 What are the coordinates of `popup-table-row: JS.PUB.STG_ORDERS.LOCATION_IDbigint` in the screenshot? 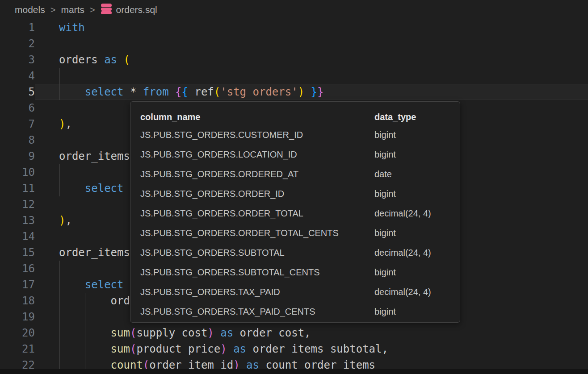 It's located at (298, 154).